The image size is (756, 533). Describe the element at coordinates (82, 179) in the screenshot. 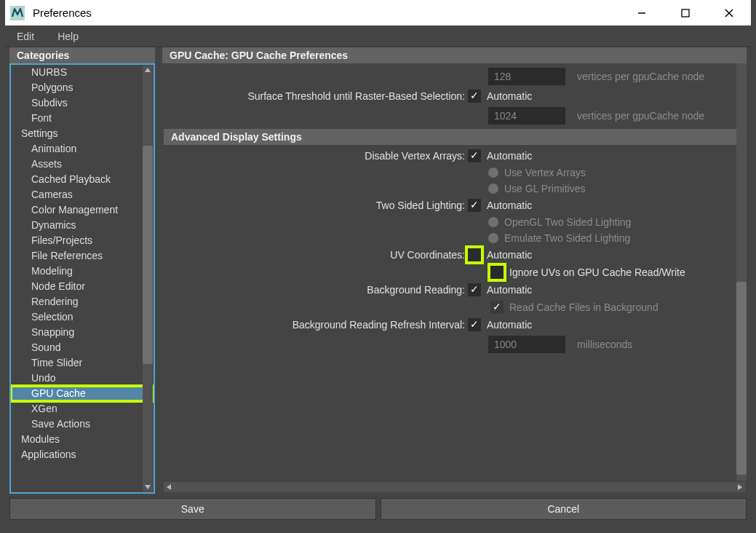

I see `category-item-cached-playback: Cached Playback` at that location.